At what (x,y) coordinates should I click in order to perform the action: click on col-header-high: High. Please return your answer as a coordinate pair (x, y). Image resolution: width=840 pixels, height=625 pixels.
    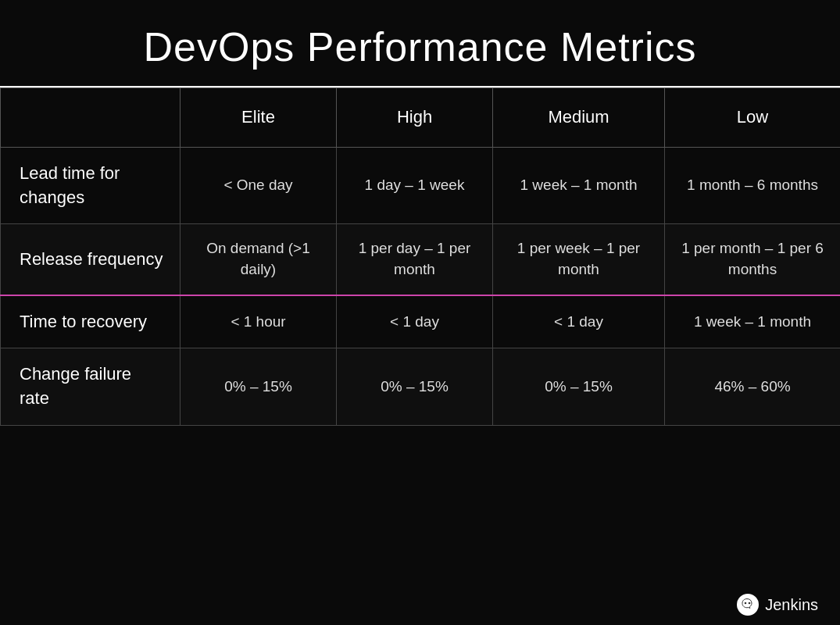
    Looking at the image, I should click on (415, 118).